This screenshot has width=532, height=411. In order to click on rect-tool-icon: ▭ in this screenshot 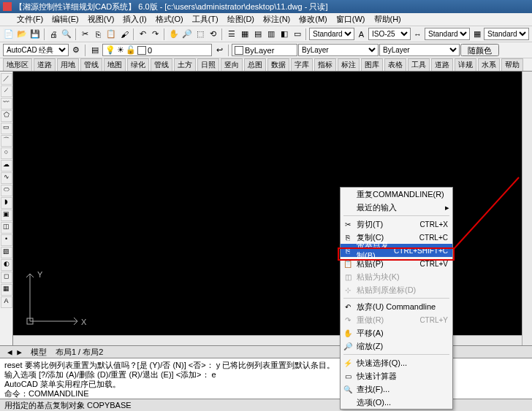, I will do `click(7, 128)`.